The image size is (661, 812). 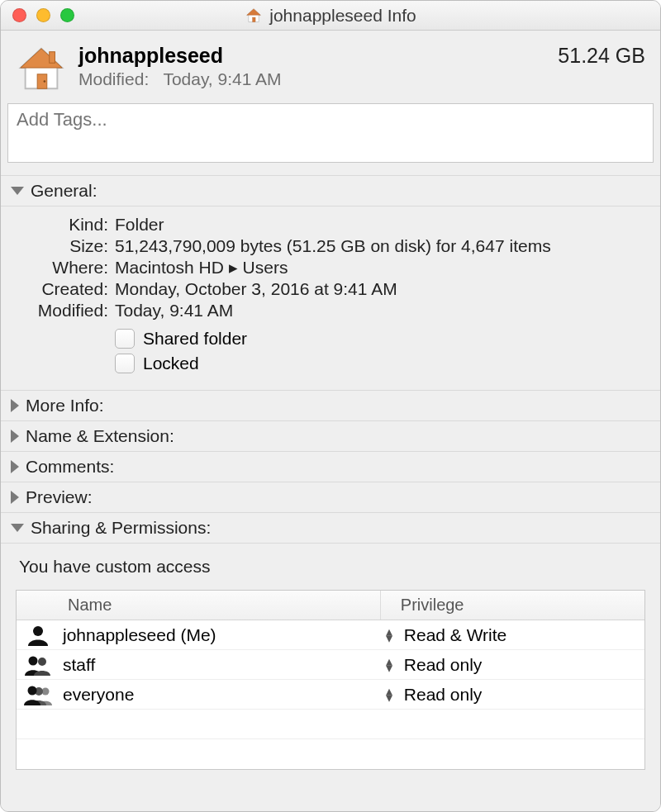 What do you see at coordinates (198, 605) in the screenshot?
I see `col-name: Name` at bounding box center [198, 605].